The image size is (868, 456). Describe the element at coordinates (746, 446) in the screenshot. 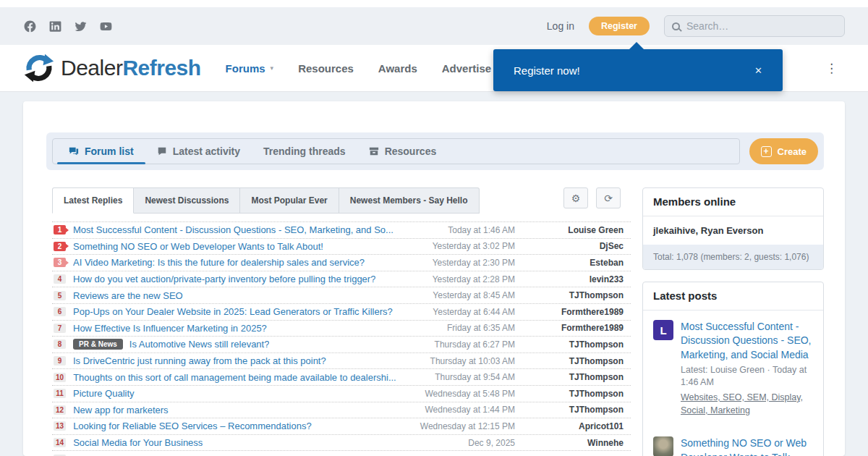

I see `post-title-link: Something NO SEO or Web Developer Wants …` at that location.